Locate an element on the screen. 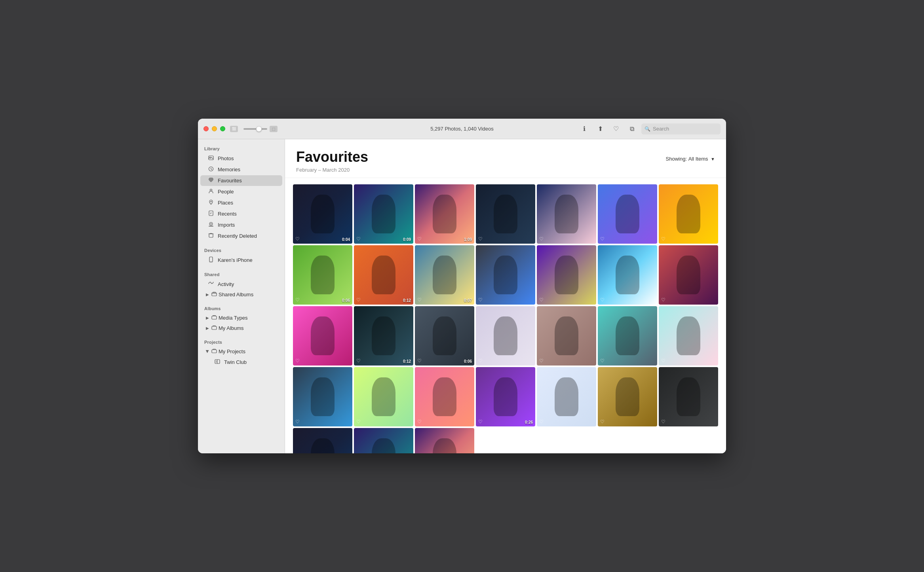 The height and width of the screenshot is (572, 924). photo-cell-6: ♡ is located at coordinates (627, 214).